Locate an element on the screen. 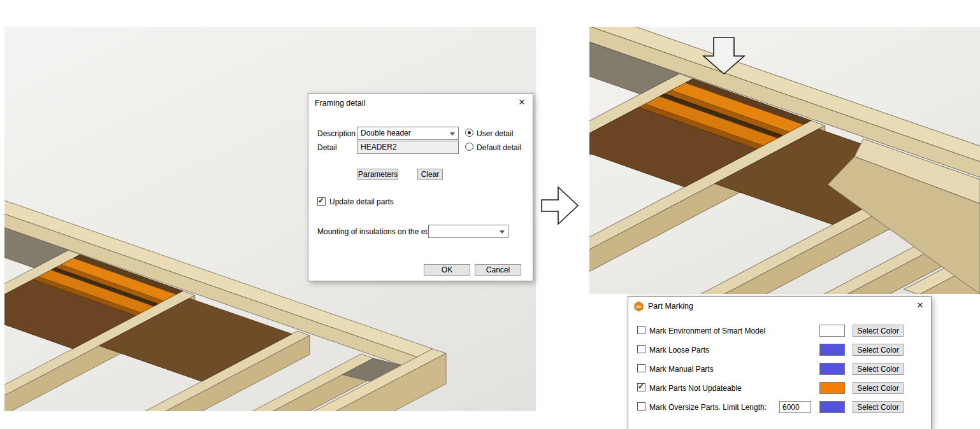 The height and width of the screenshot is (429, 980). mark-manual-parts-label: Mark Manual Parts is located at coordinates (682, 369).